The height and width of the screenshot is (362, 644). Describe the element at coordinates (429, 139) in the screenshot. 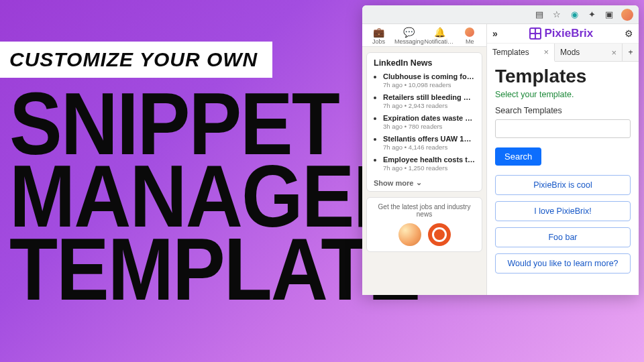

I see `news-headline: Stellantis offers UAW 14.5% pay` at that location.